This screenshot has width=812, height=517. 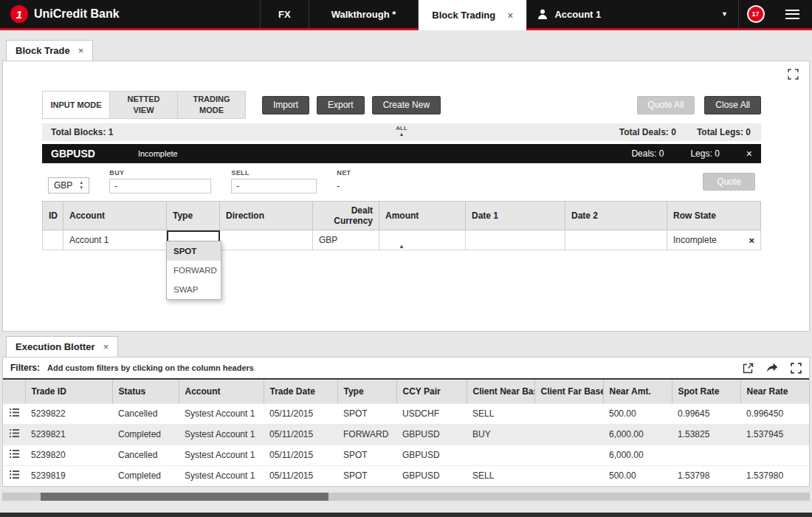 I want to click on column-header: Client Far Base, so click(x=568, y=391).